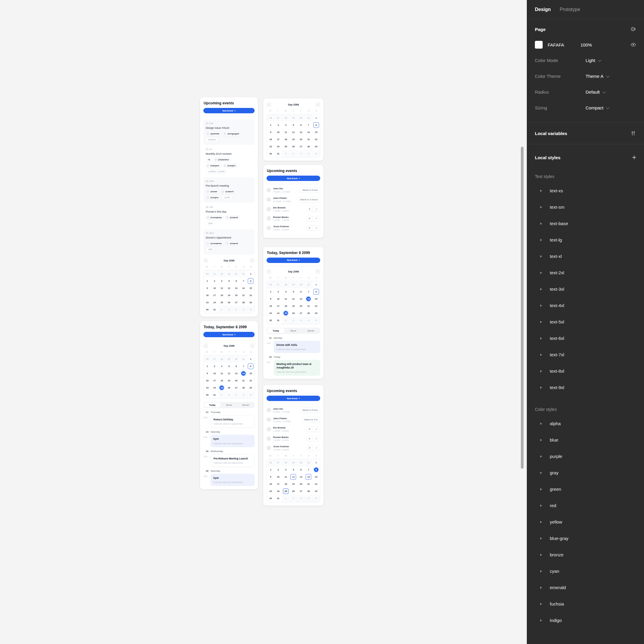 This screenshot has width=644, height=644. I want to click on view-tab: Week, so click(293, 331).